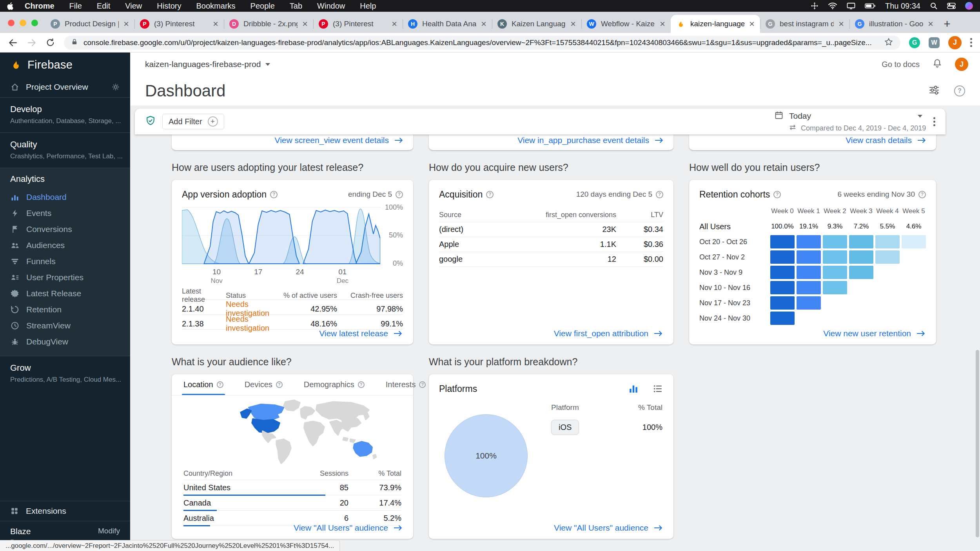  Describe the element at coordinates (116, 87) in the screenshot. I see `settings-gear-icon` at that location.